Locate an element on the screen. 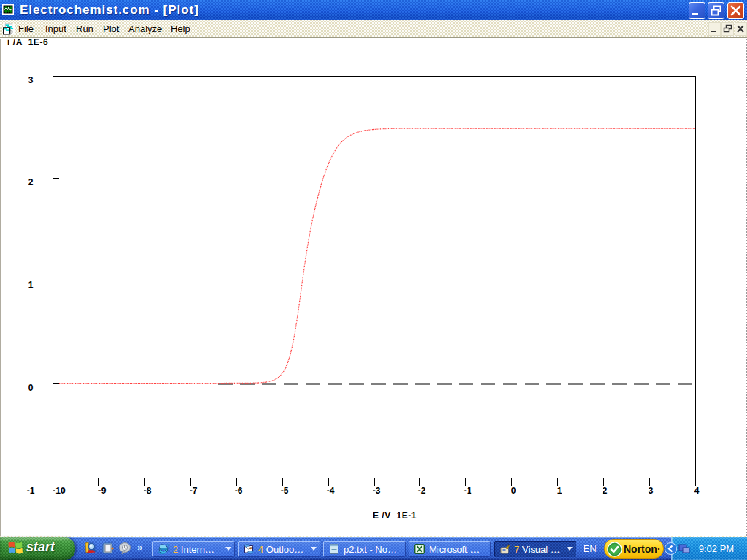 This screenshot has width=747, height=560. svg-text: -9 is located at coordinates (102, 491).